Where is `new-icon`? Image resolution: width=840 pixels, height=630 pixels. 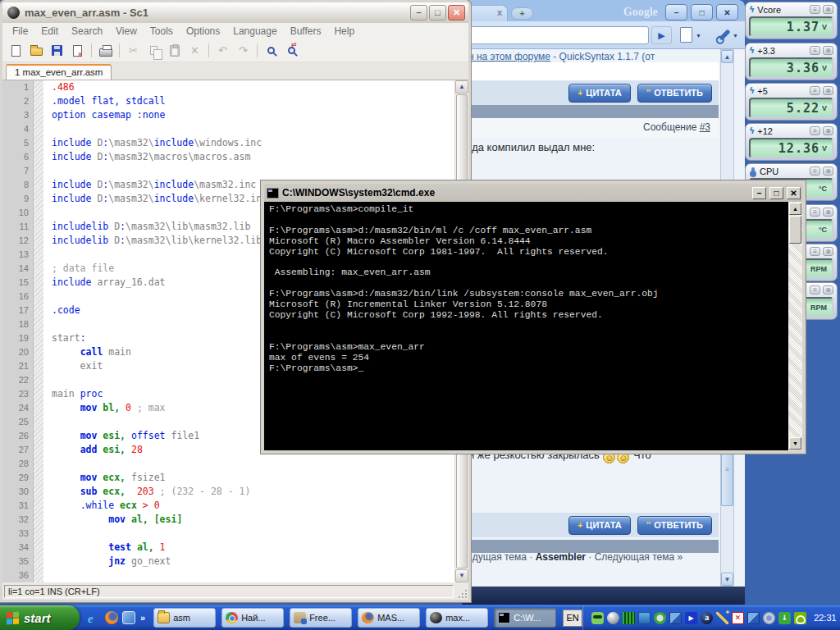
new-icon is located at coordinates (16, 51).